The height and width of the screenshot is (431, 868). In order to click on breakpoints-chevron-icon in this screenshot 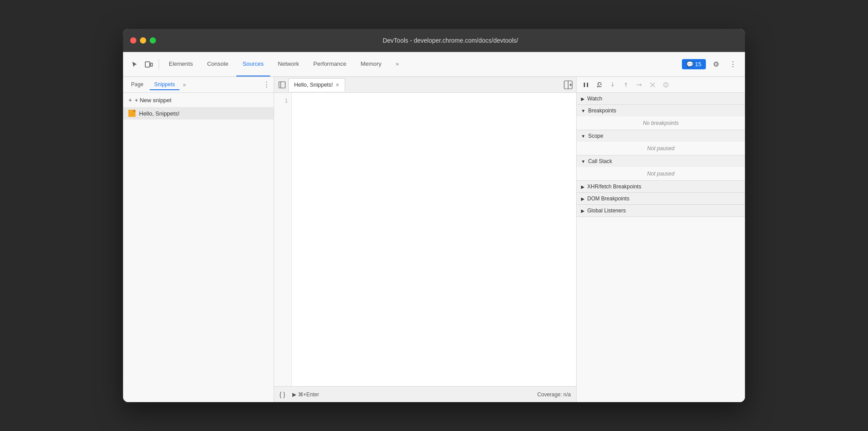, I will do `click(583, 111)`.